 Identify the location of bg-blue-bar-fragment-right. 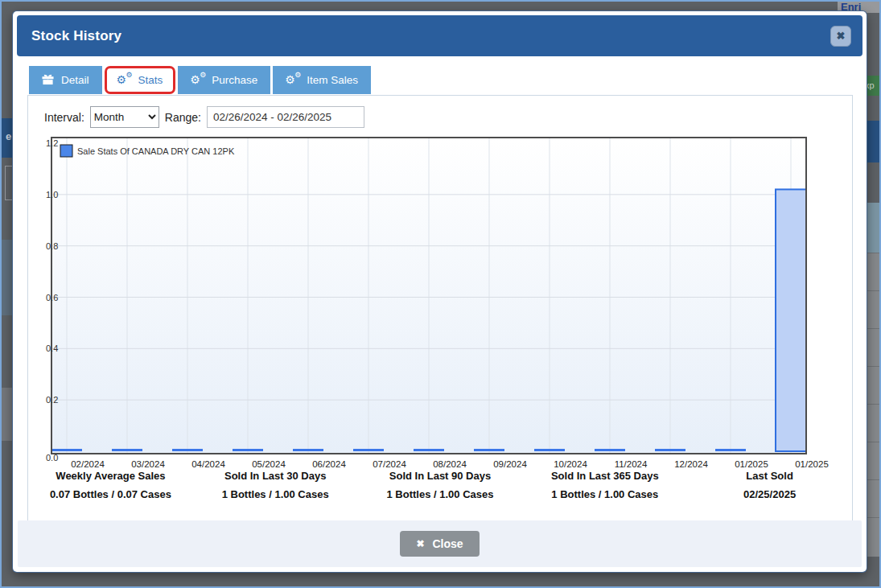
(873, 142).